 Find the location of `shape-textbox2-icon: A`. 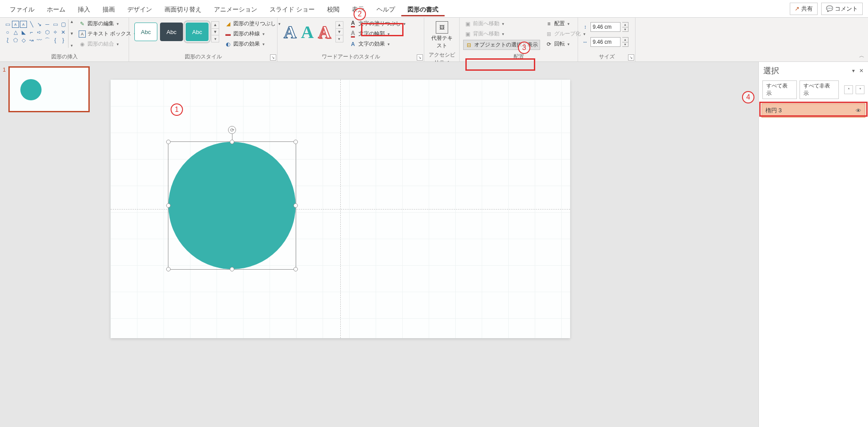

shape-textbox2-icon: A is located at coordinates (23, 24).